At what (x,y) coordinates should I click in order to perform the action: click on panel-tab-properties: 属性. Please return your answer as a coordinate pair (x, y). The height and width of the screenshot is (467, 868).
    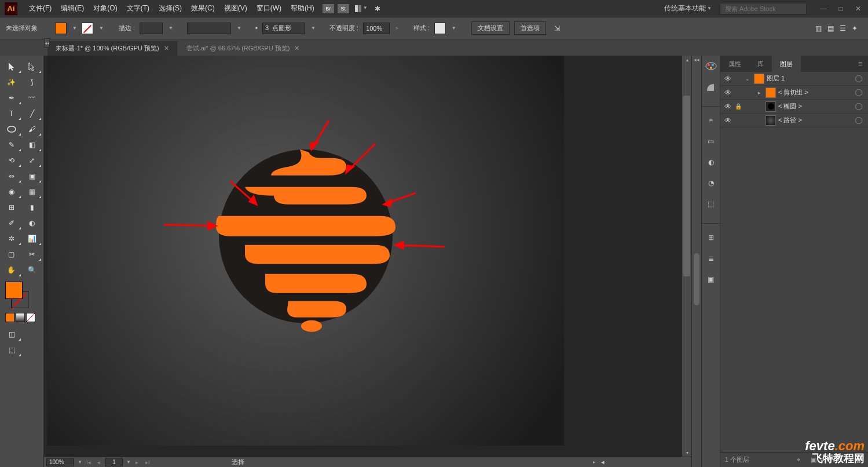
    Looking at the image, I should click on (735, 64).